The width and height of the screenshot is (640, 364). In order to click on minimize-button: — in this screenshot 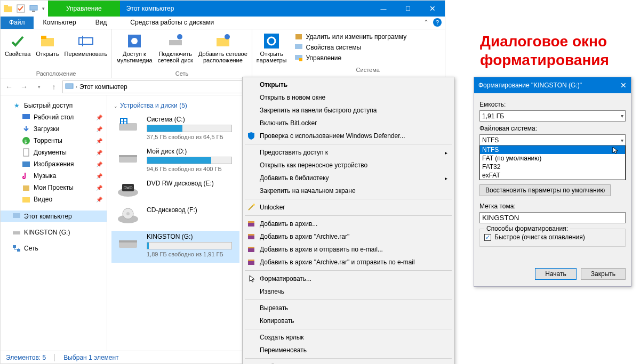, I will do `click(383, 9)`.